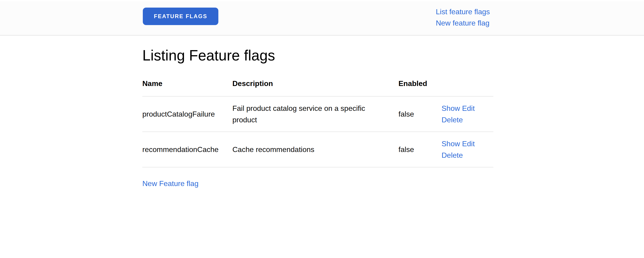 This screenshot has height=258, width=644. Describe the element at coordinates (468, 85) in the screenshot. I see `column-header-actions` at that location.